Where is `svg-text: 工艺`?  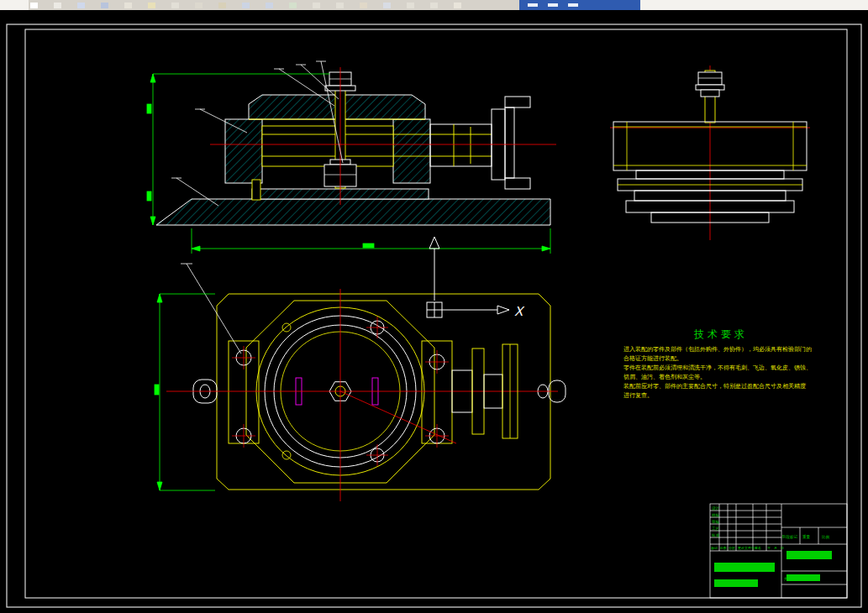 svg-text: 工艺 is located at coordinates (716, 528).